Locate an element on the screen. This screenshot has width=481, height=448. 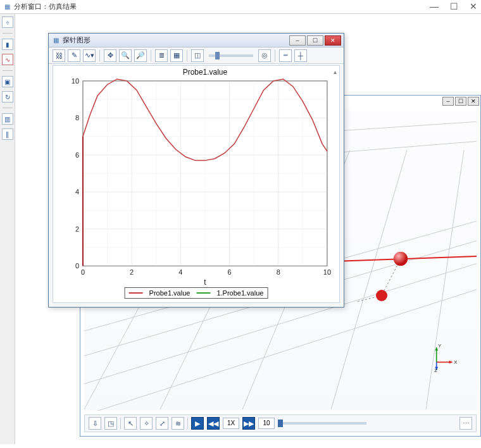
viewport-playback-toolbar: ⇩ ◳ ↖ ✧ ⤢ ≋ ▶ ◀◀ 1X ▶▶ 10 ⋯ is located at coordinates (280, 423).